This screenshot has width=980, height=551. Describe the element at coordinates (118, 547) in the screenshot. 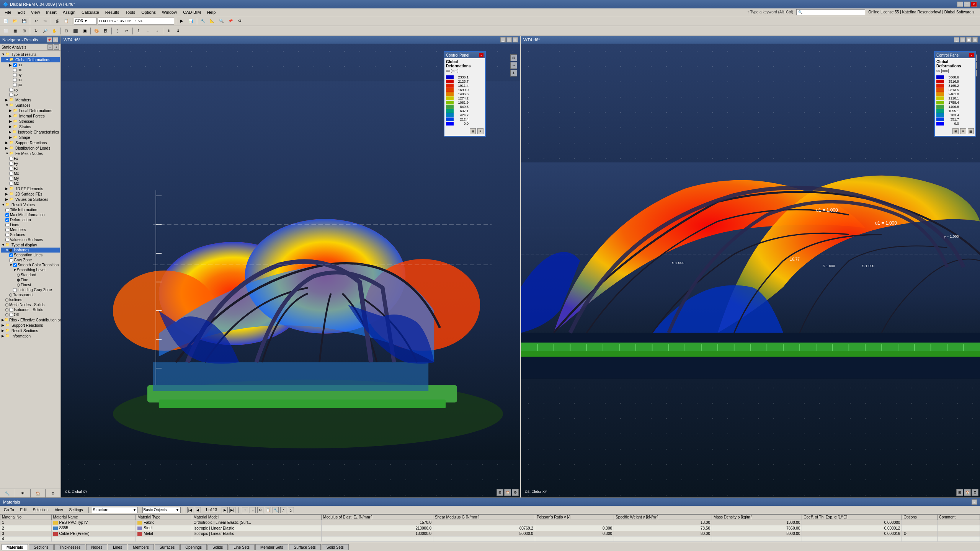

I see `tab-lines: Lines` at that location.